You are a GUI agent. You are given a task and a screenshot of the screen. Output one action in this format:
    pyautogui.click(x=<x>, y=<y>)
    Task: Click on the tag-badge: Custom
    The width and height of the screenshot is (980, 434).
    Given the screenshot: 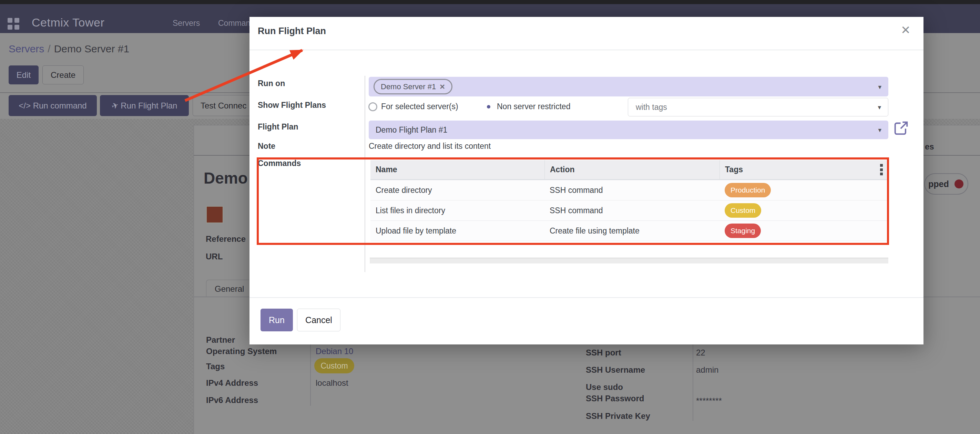 What is the action you would take?
    pyautogui.click(x=743, y=210)
    